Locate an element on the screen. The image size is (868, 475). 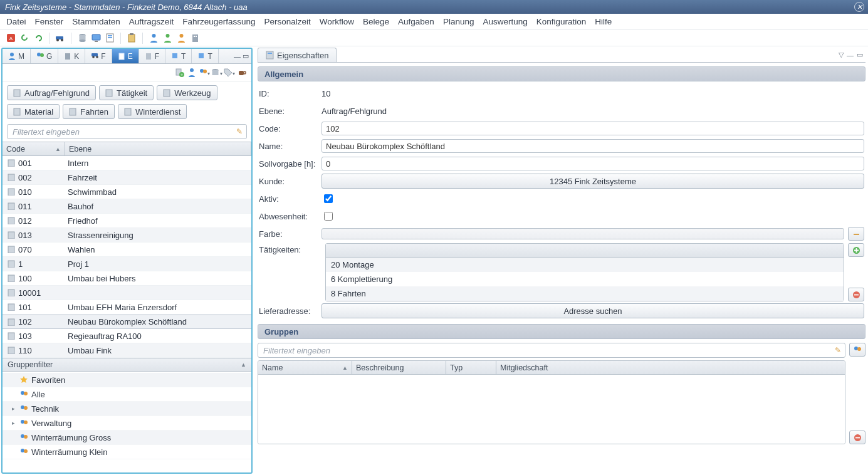
color-clear-button is located at coordinates (856, 234).